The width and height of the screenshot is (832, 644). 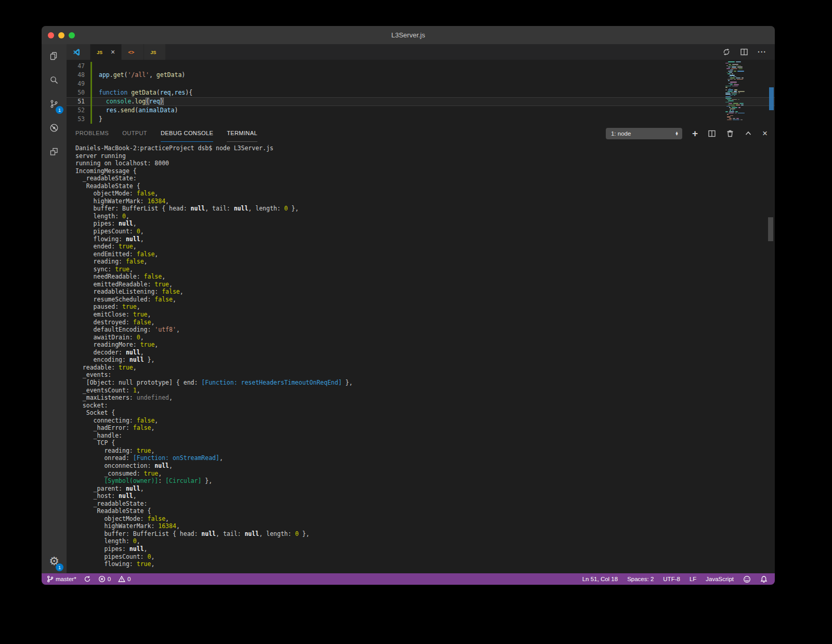 What do you see at coordinates (672, 579) in the screenshot?
I see `encoding: UTF-8` at bounding box center [672, 579].